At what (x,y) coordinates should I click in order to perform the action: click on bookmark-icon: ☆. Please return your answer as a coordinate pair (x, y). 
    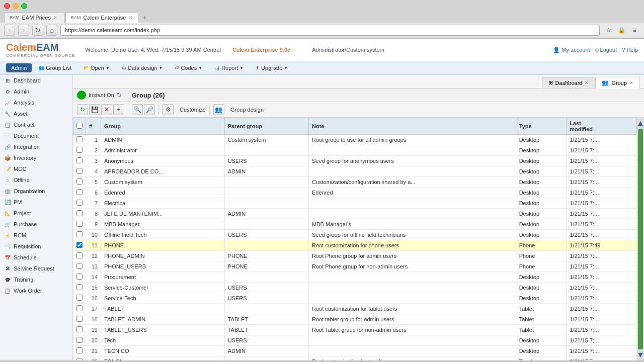
    Looking at the image, I should click on (608, 30).